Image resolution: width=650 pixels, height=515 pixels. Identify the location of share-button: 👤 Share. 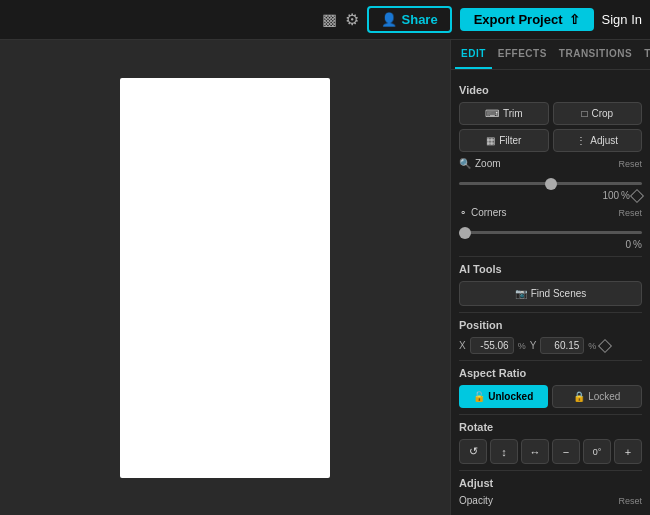
(410, 20).